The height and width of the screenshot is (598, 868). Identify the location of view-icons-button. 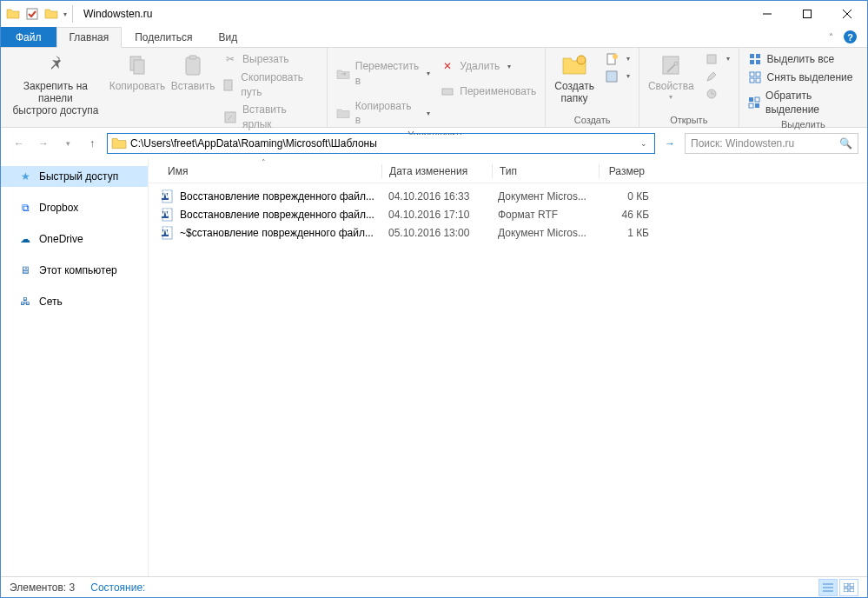
(849, 588).